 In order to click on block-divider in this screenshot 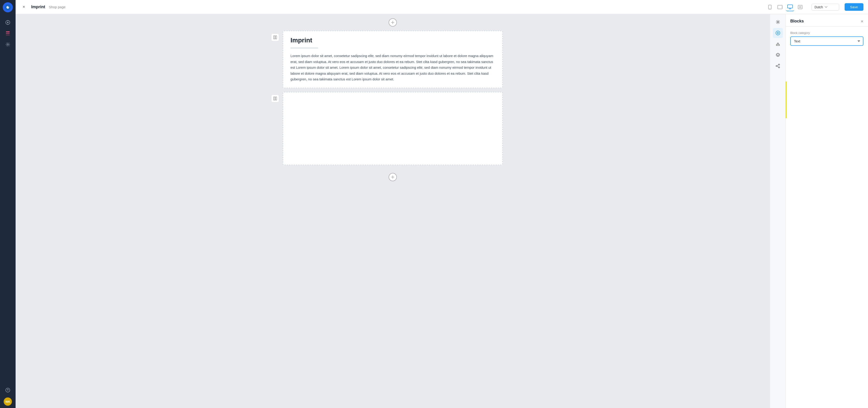, I will do `click(304, 48)`.